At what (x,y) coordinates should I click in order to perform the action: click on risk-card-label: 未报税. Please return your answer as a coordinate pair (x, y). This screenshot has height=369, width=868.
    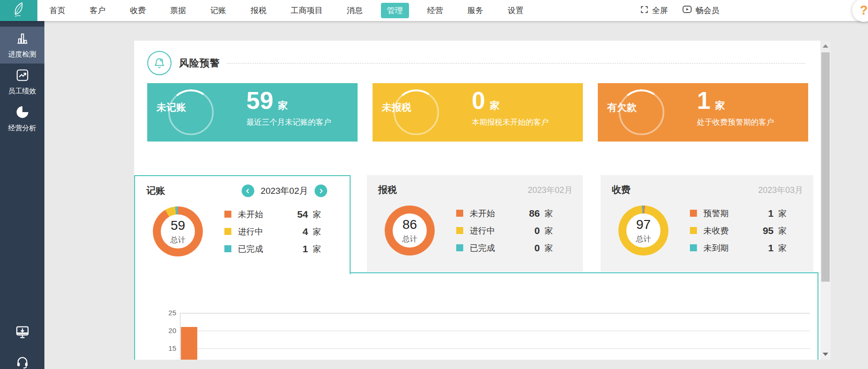
    Looking at the image, I should click on (396, 107).